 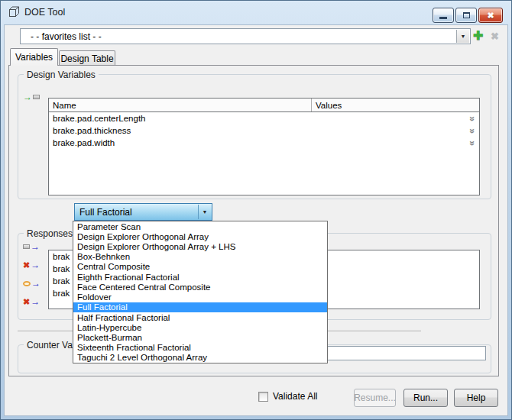 What do you see at coordinates (50, 345) in the screenshot?
I see `counter-variables-group-label: Counter Va` at bounding box center [50, 345].